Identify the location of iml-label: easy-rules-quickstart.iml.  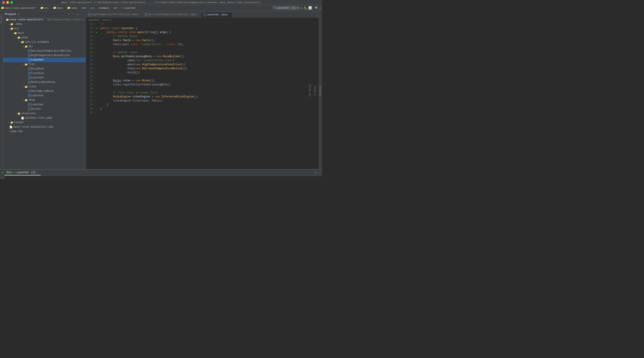
(34, 127).